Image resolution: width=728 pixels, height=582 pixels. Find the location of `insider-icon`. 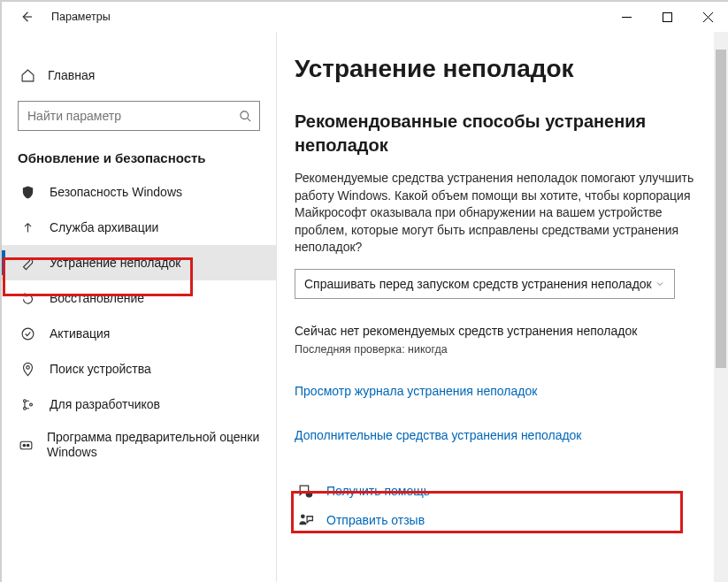

insider-icon is located at coordinates (27, 446).